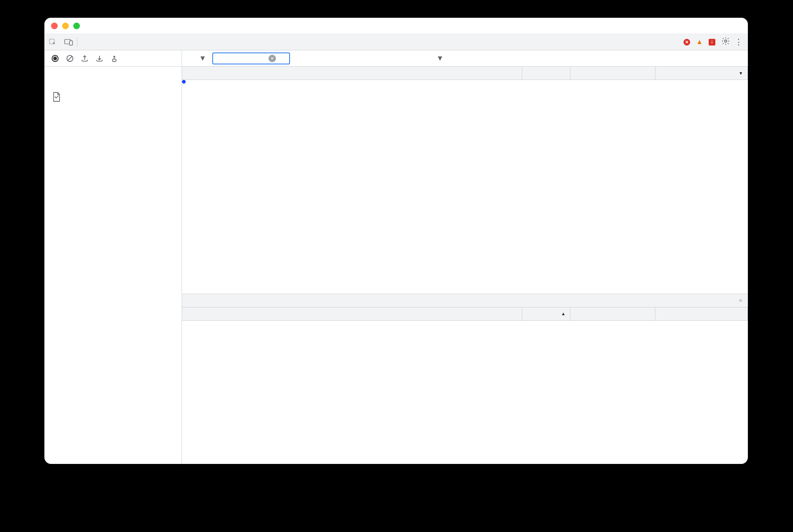 The width and height of the screenshot is (793, 532). What do you see at coordinates (700, 42) in the screenshot?
I see `warning-count: ▲` at bounding box center [700, 42].